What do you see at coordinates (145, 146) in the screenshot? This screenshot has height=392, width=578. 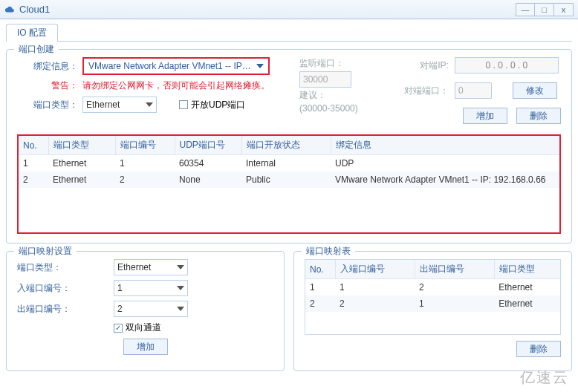 I see `col-num: 端口编号` at bounding box center [145, 146].